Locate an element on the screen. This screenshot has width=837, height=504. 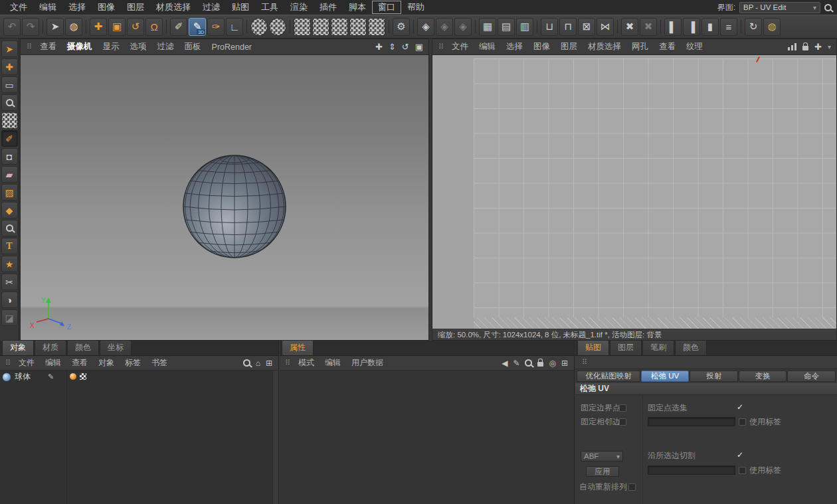
paintbrush-icon: ✑ is located at coordinates (216, 27).